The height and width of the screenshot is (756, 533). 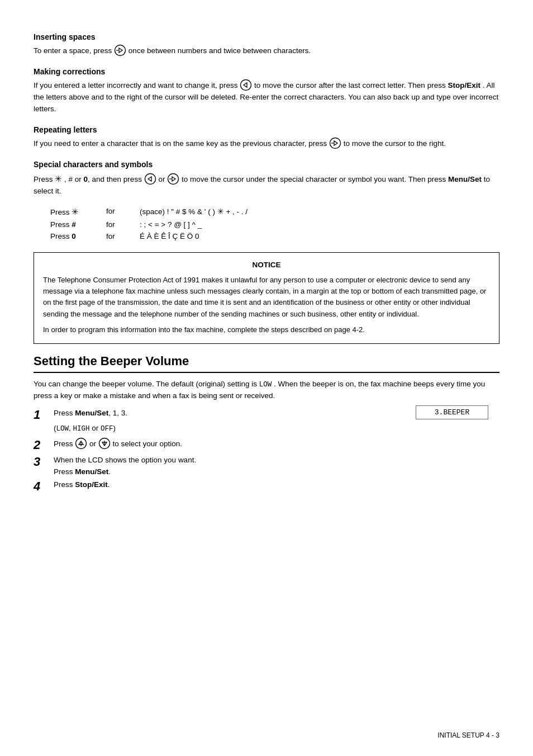 What do you see at coordinates (266, 466) in the screenshot?
I see `step-3-row: 3 When the LCD shows the option you want…` at bounding box center [266, 466].